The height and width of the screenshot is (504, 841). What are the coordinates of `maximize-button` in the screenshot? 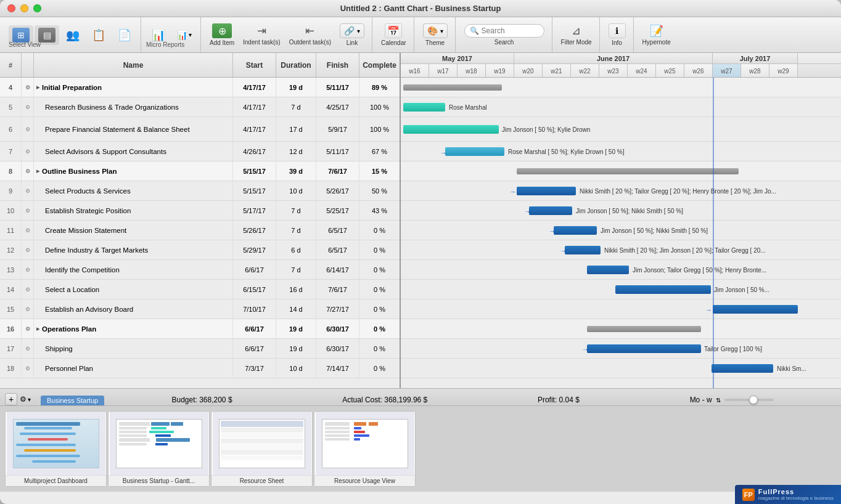 It's located at (37, 9).